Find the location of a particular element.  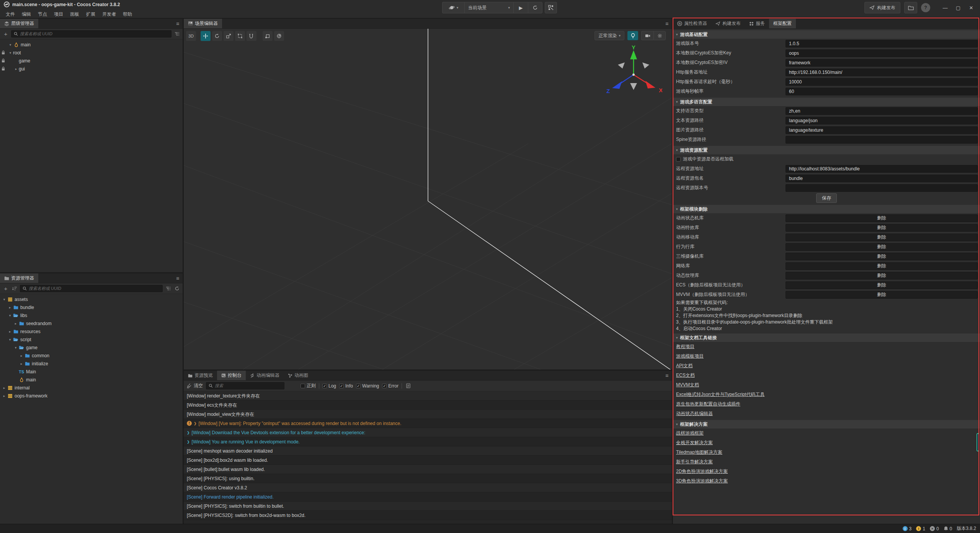

filter-icon is located at coordinates (177, 34).